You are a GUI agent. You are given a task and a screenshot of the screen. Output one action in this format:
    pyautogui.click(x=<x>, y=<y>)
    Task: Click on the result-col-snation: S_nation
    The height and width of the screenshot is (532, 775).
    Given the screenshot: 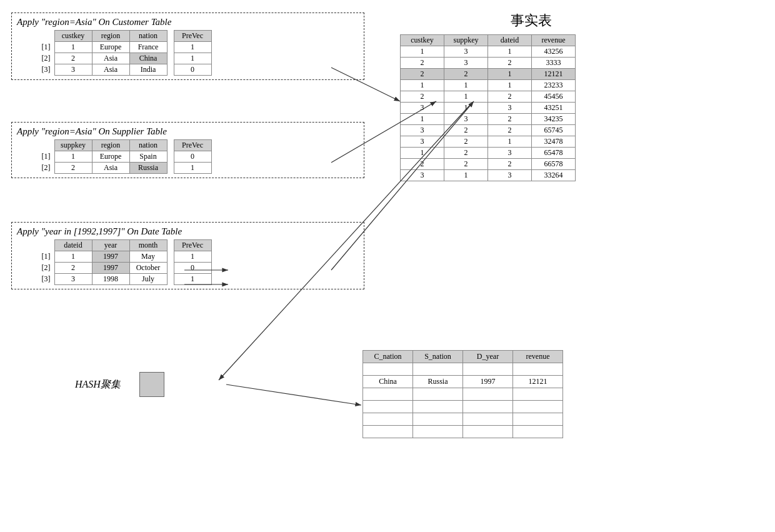 What is the action you would take?
    pyautogui.click(x=438, y=357)
    